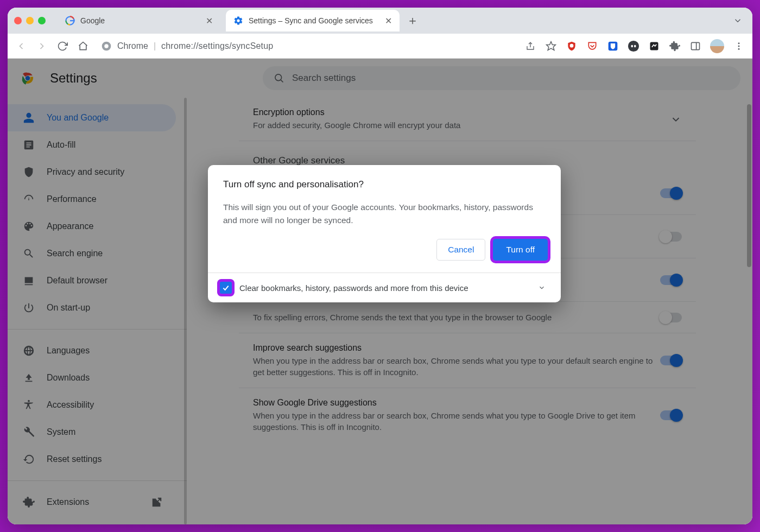 The width and height of the screenshot is (760, 532). I want to click on dialog-title: Turn off sync and personalisation?, so click(384, 185).